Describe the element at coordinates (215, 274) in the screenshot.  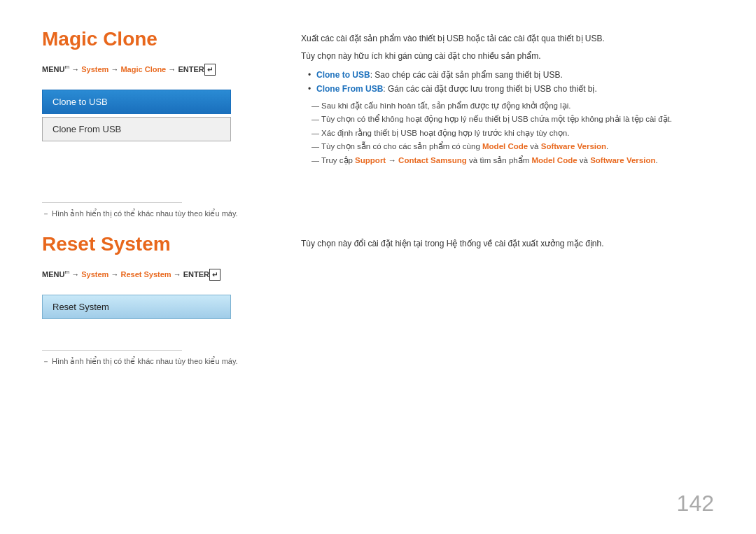
I see `enter-icon-2: ↵` at that location.